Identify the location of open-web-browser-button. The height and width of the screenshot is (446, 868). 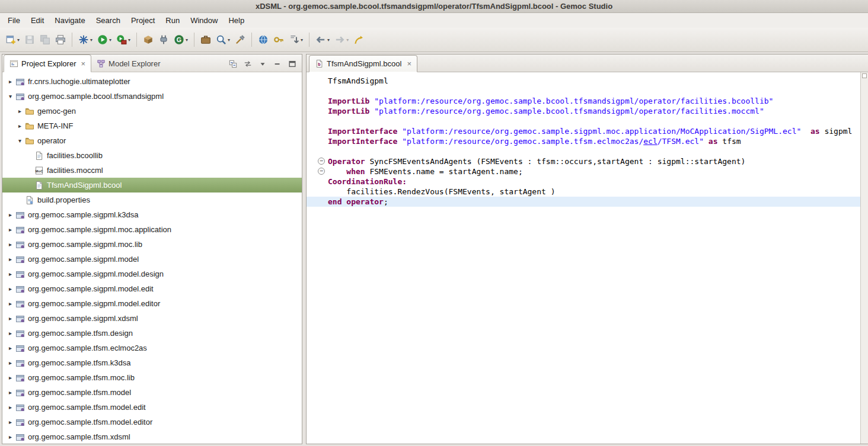
(263, 40).